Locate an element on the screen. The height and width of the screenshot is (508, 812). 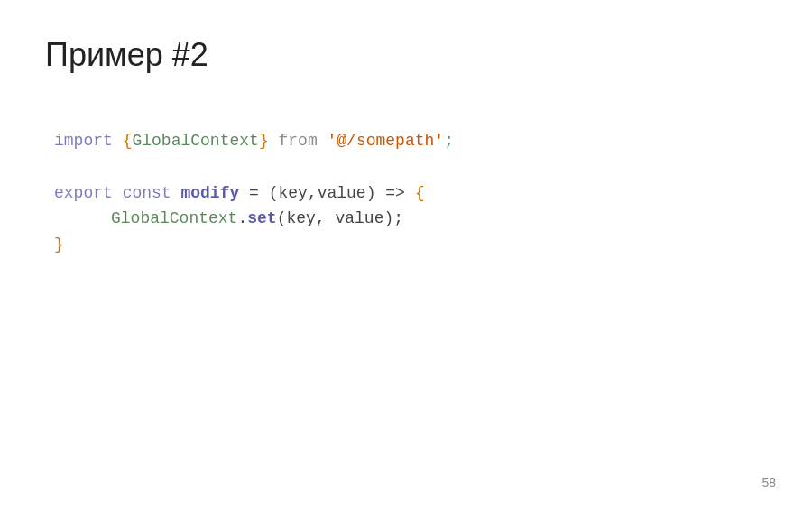
brace-open: { is located at coordinates (128, 141).